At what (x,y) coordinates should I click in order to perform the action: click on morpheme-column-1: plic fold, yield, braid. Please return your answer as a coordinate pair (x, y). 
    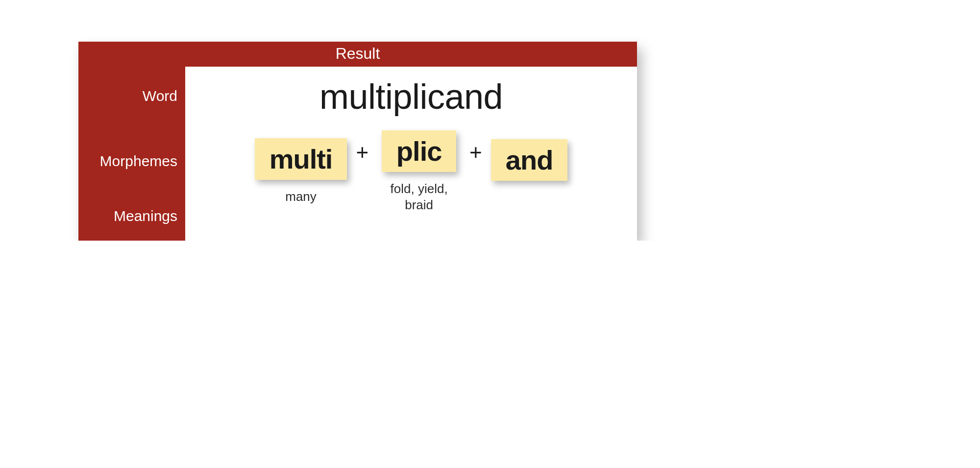
    Looking at the image, I should click on (419, 172).